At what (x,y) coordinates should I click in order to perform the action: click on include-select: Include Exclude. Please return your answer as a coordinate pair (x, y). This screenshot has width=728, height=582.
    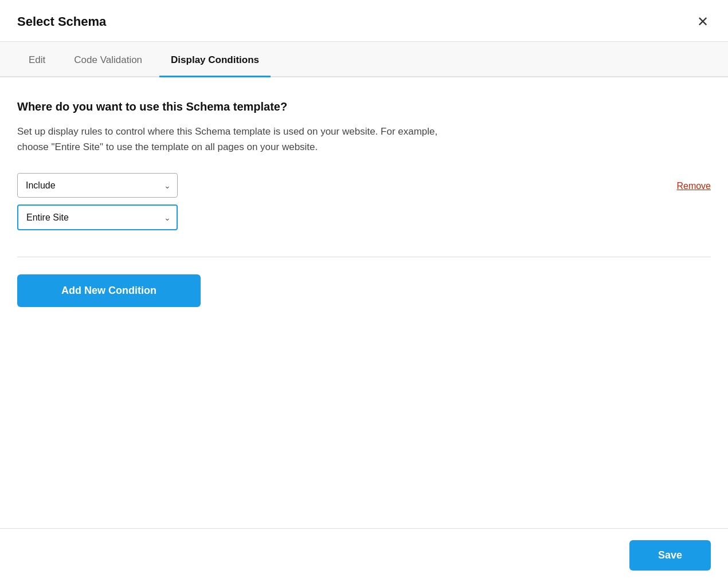
    Looking at the image, I should click on (97, 186).